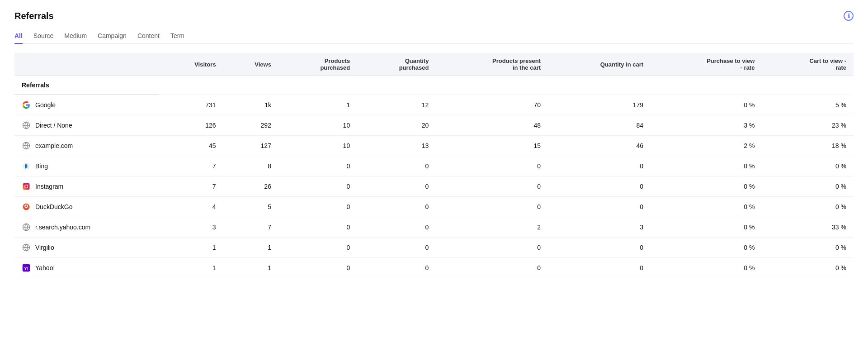  What do you see at coordinates (45, 248) in the screenshot?
I see `source-name: Virgilio` at bounding box center [45, 248].